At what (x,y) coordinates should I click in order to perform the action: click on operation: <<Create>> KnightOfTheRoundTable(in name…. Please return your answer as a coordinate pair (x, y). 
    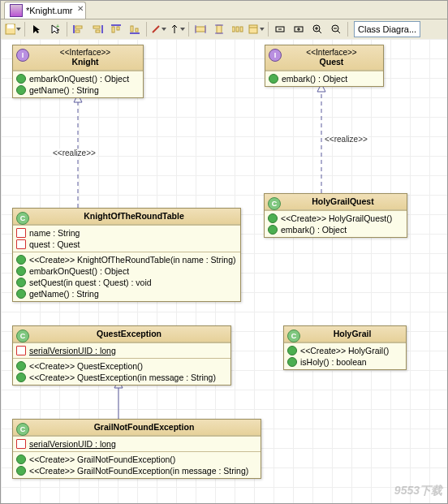
    Looking at the image, I should click on (132, 260).